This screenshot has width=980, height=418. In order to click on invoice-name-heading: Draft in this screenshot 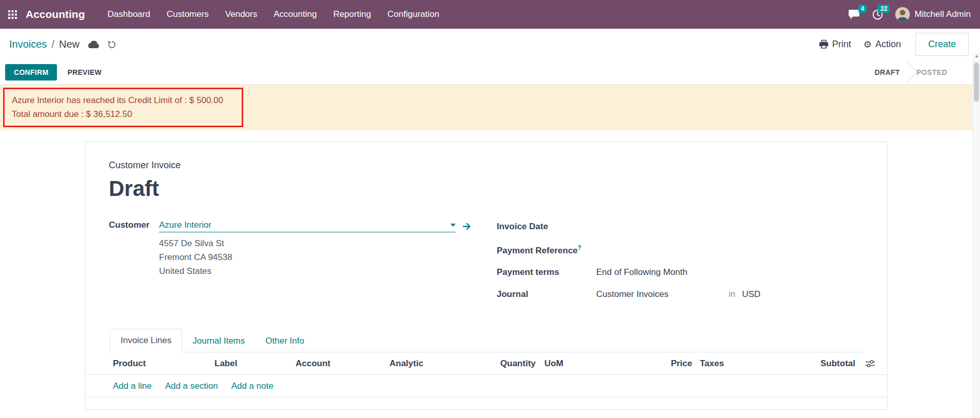, I will do `click(486, 189)`.